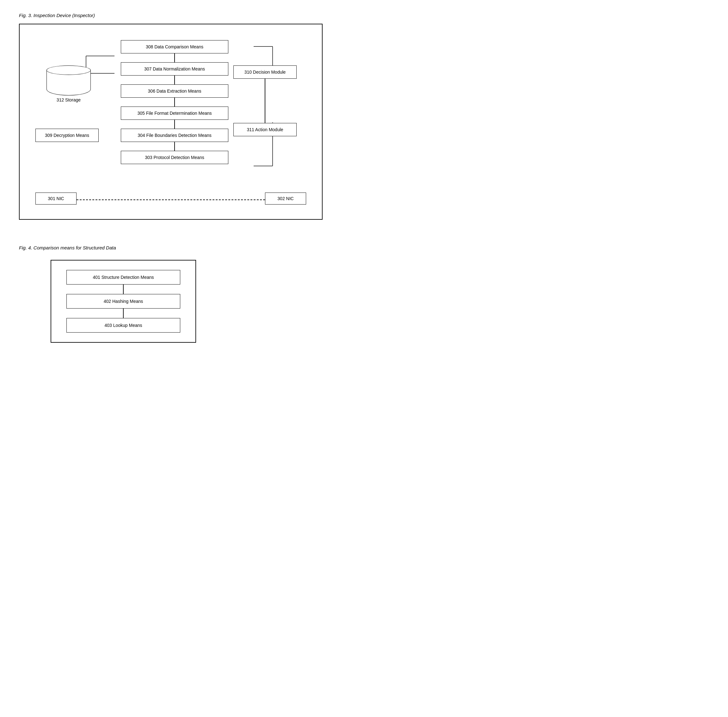  What do you see at coordinates (364, 248) in the screenshot?
I see `fig4-title: Fig. 4. Comparison means for Structured …` at bounding box center [364, 248].